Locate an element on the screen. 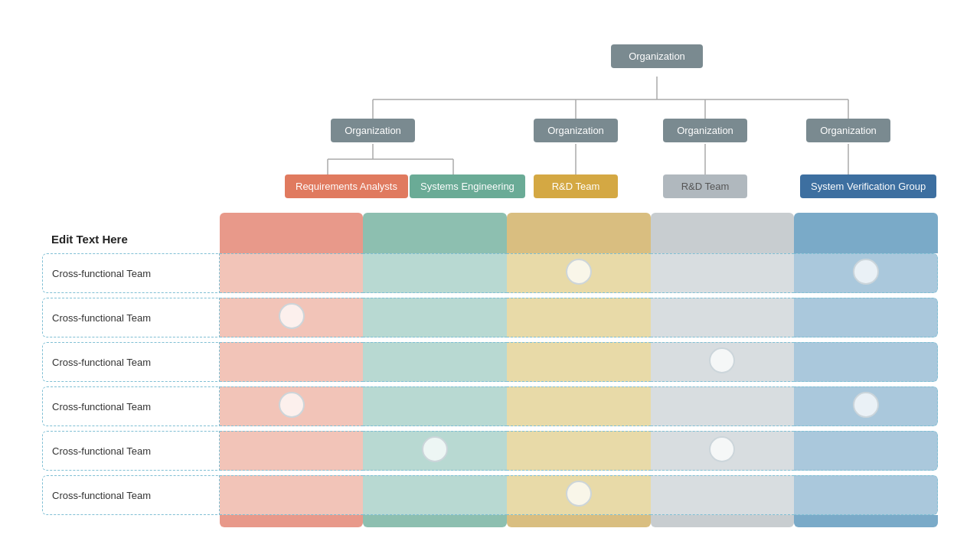  row-label-2: Cross-functional Team is located at coordinates (131, 318).